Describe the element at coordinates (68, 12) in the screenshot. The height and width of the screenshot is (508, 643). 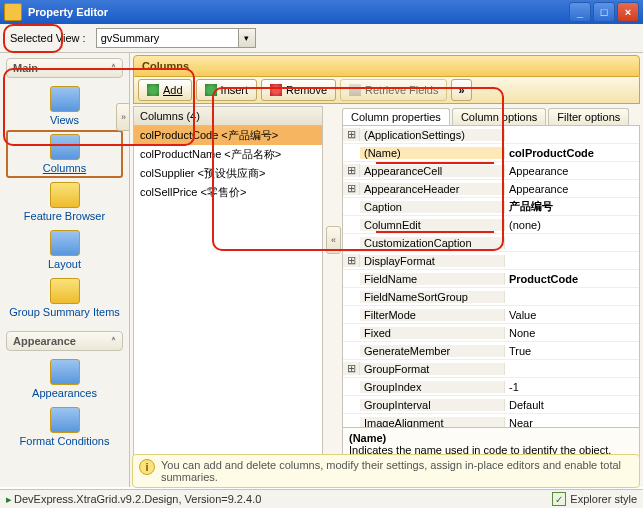
I see `window-title: Property Editor` at that location.